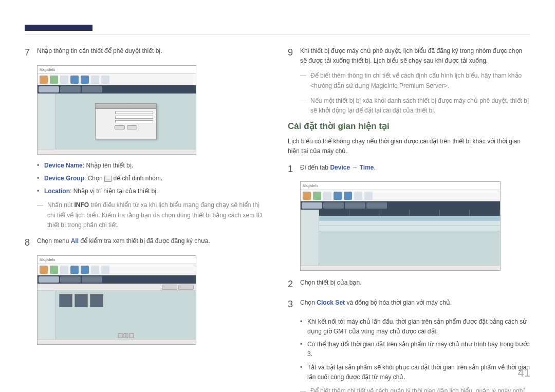 Image resolution: width=555 pixels, height=392 pixels. Describe the element at coordinates (415, 81) in the screenshot. I see `step9-note1: Để biết thêm thông tin chi tiết về cách …` at that location.